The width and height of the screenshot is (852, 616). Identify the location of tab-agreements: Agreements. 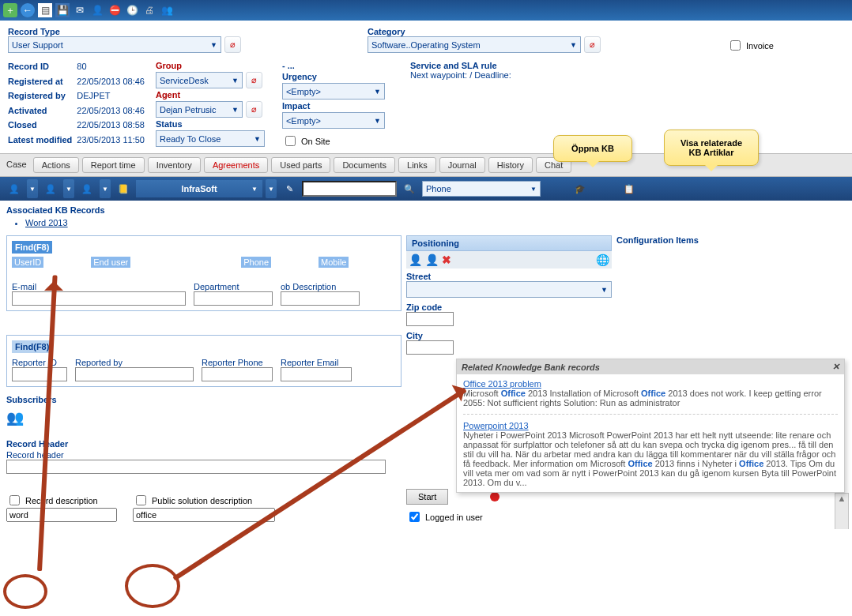
(236, 165).